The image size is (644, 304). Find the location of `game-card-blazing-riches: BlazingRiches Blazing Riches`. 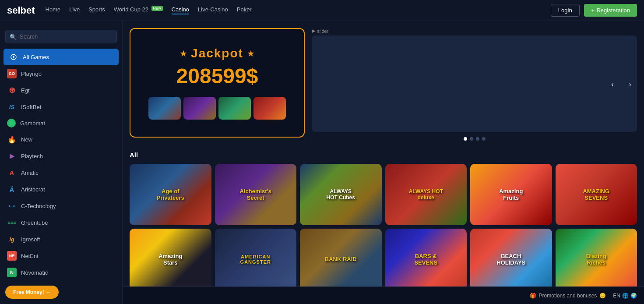

game-card-blazing-riches: BlazingRiches Blazing Riches is located at coordinates (596, 259).